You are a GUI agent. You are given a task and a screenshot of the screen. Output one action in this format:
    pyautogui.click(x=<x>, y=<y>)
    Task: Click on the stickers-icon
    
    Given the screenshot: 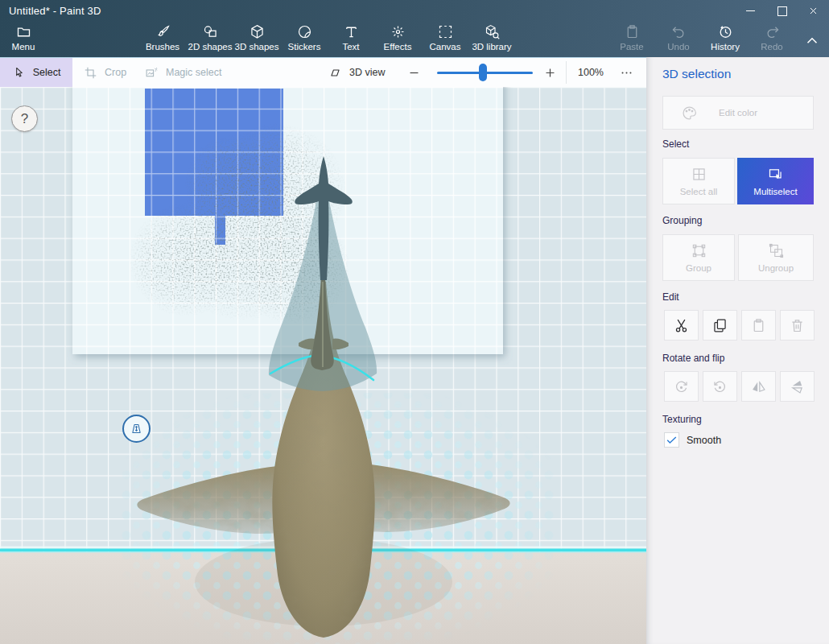 What is the action you would take?
    pyautogui.click(x=304, y=32)
    